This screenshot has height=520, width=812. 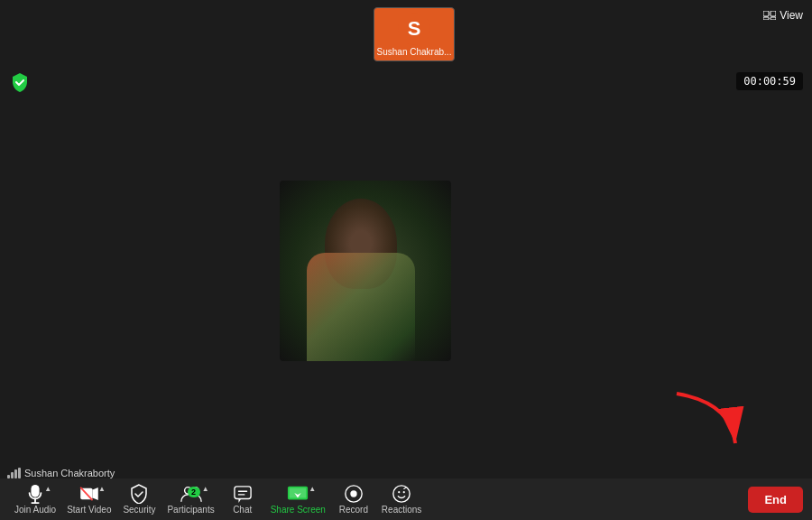 What do you see at coordinates (194, 492) in the screenshot?
I see `participants-badge: 2` at bounding box center [194, 492].